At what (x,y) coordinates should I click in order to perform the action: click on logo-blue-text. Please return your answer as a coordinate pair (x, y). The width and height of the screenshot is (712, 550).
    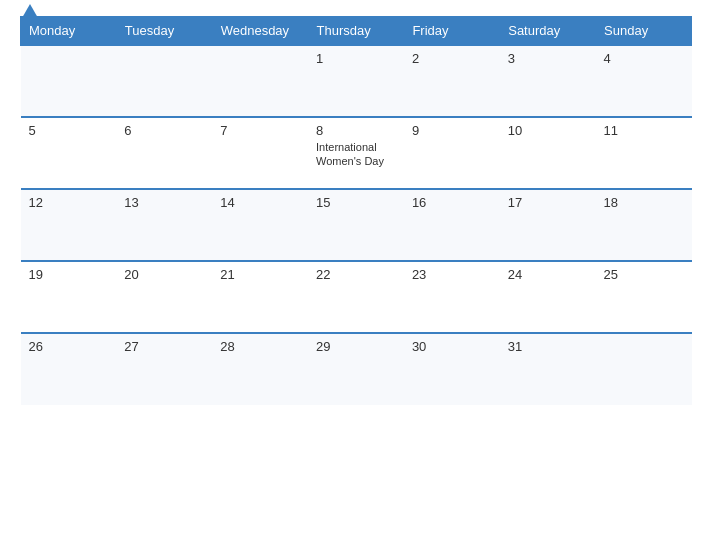
    Looking at the image, I should click on (29, 10).